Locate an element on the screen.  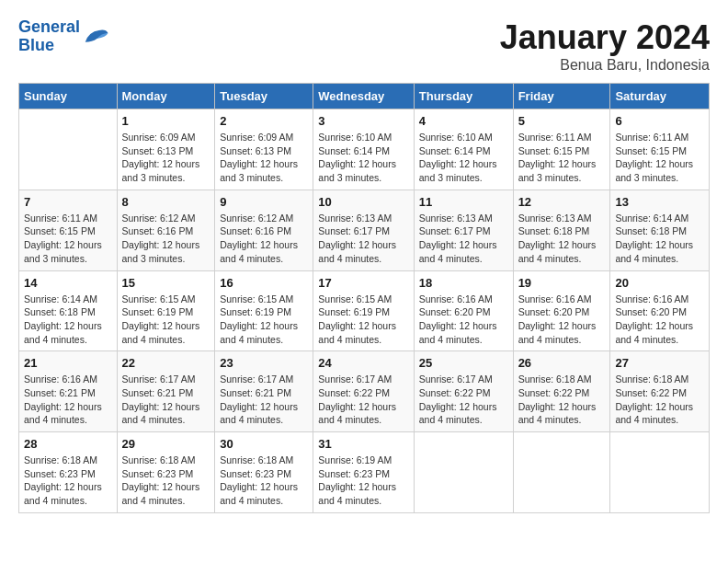
day-number: 13 is located at coordinates (660, 202).